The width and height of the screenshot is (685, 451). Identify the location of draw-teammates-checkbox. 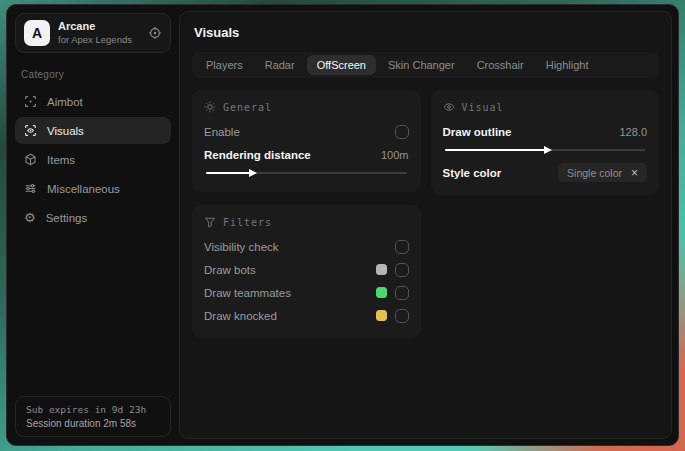
(402, 293).